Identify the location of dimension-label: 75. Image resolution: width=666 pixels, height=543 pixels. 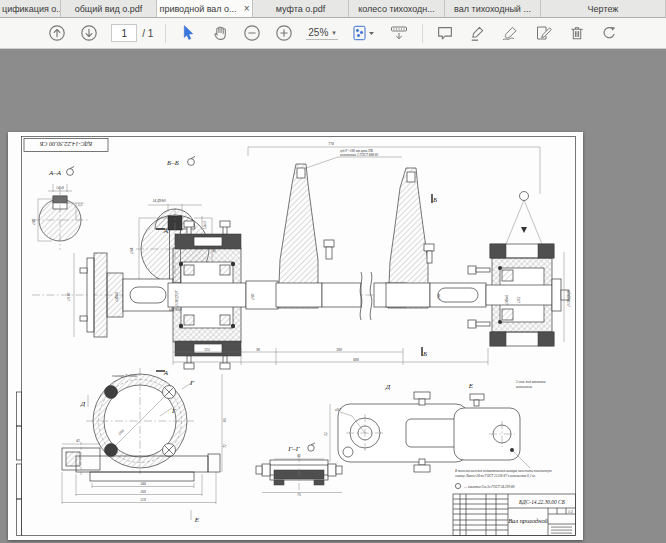
(299, 495).